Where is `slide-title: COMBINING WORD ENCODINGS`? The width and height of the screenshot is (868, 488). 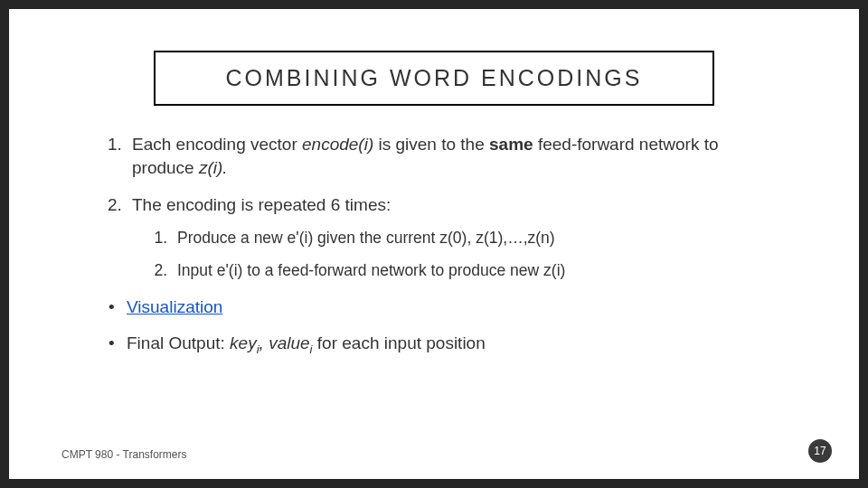
slide-title: COMBINING WORD ENCODINGS is located at coordinates (434, 78).